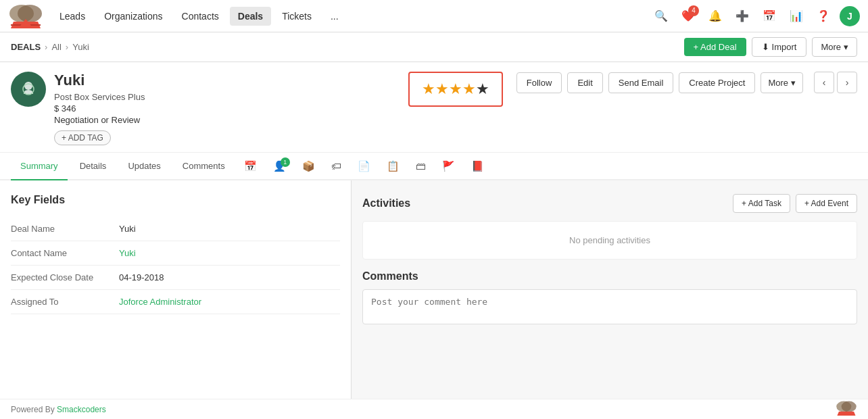 This screenshot has height=419, width=868. Describe the element at coordinates (610, 299) in the screenshot. I see `comments-section: Comments` at that location.